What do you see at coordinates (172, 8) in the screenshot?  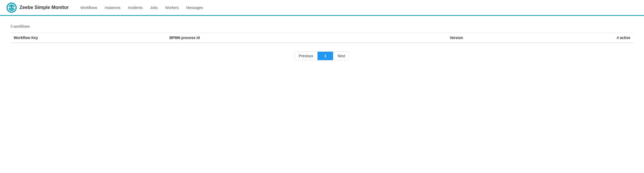 I see `nav-workers: Workers` at bounding box center [172, 8].